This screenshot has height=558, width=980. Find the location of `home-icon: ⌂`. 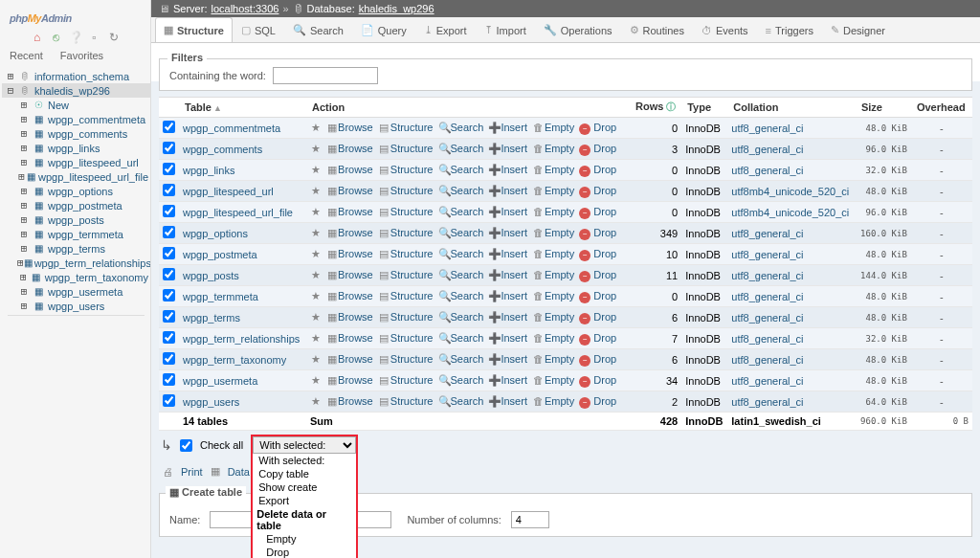

home-icon: ⌂ is located at coordinates (37, 37).